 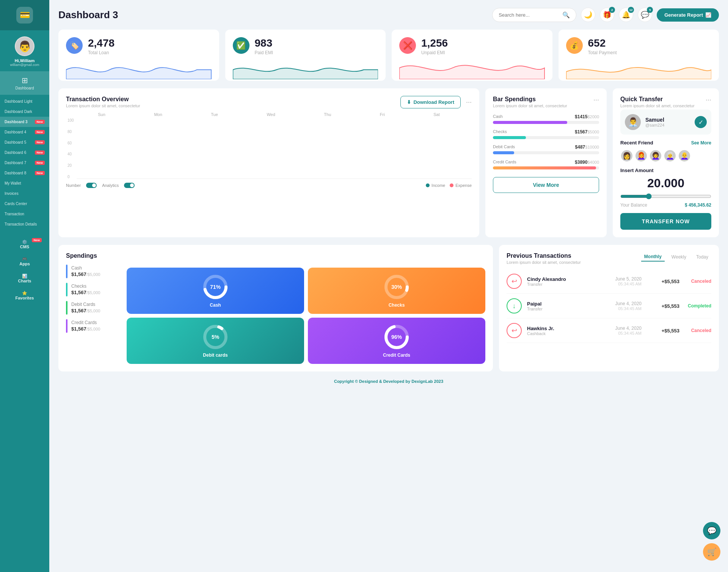 What do you see at coordinates (25, 296) in the screenshot?
I see `favorites-section-btn: ⭐ Favorites` at bounding box center [25, 296].